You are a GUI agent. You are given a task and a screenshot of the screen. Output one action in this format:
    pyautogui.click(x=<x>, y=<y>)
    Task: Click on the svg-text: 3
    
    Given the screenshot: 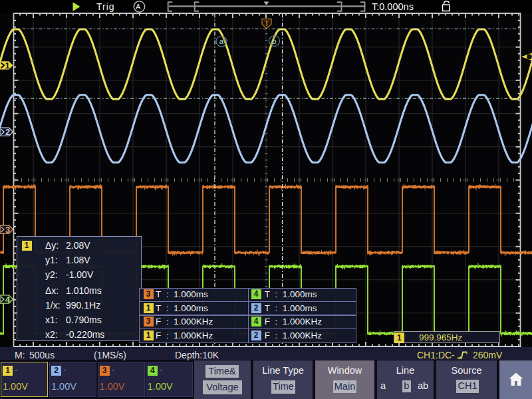 What is the action you would take?
    pyautogui.click(x=8, y=230)
    